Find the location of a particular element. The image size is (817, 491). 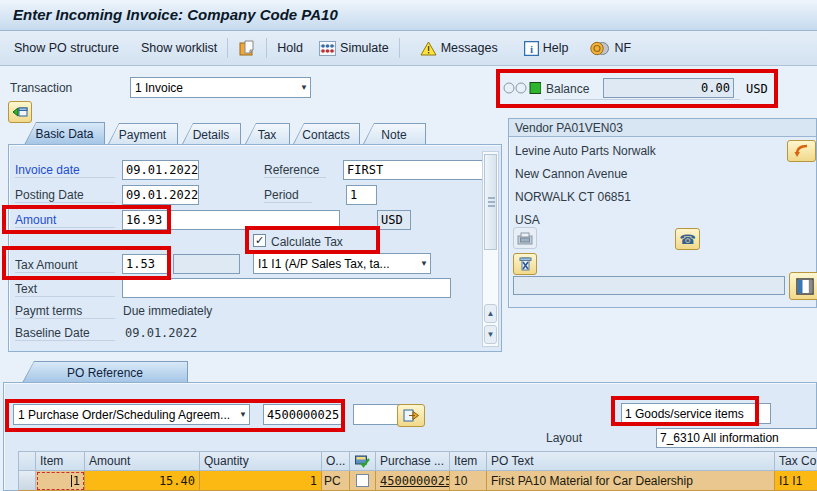

calculate-tax-label: Calculate Tax is located at coordinates (307, 242).